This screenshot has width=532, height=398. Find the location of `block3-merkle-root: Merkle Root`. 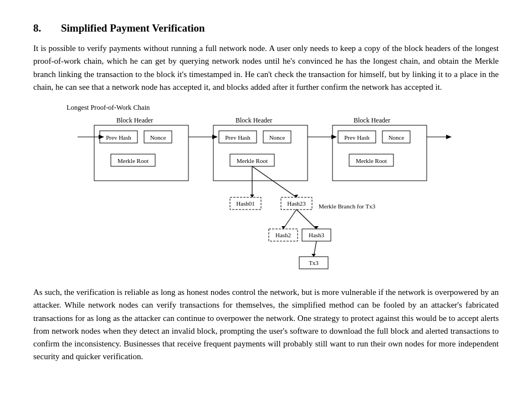

block3-merkle-root: Merkle Root is located at coordinates (371, 161).